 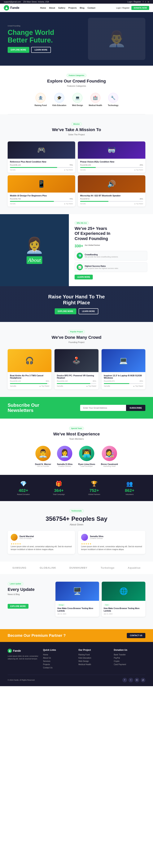 What do you see at coordinates (112, 204) in the screenshot?
I see `project-footer-3: Samalla ▲ Top Rated` at bounding box center [112, 204].